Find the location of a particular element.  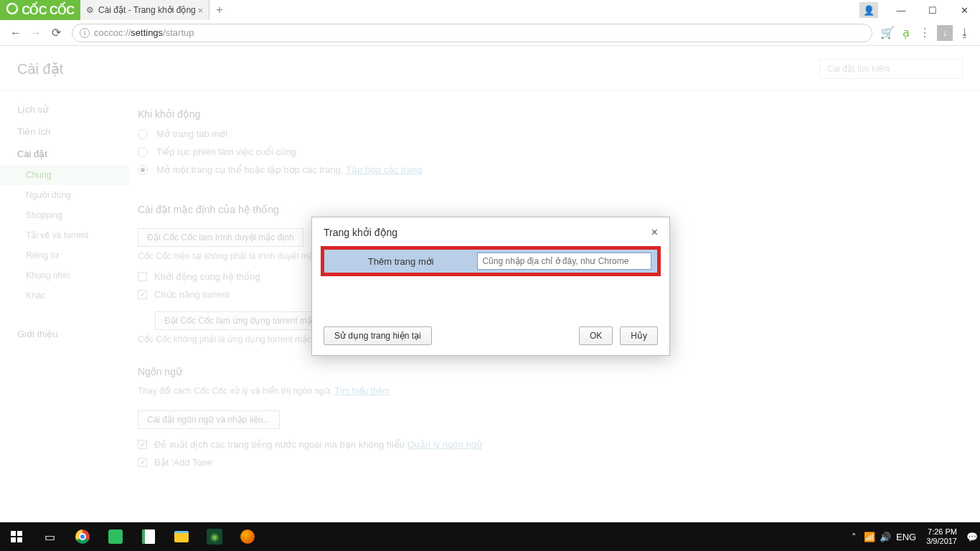

taskbar-coccoc: ◉ is located at coordinates (215, 537).